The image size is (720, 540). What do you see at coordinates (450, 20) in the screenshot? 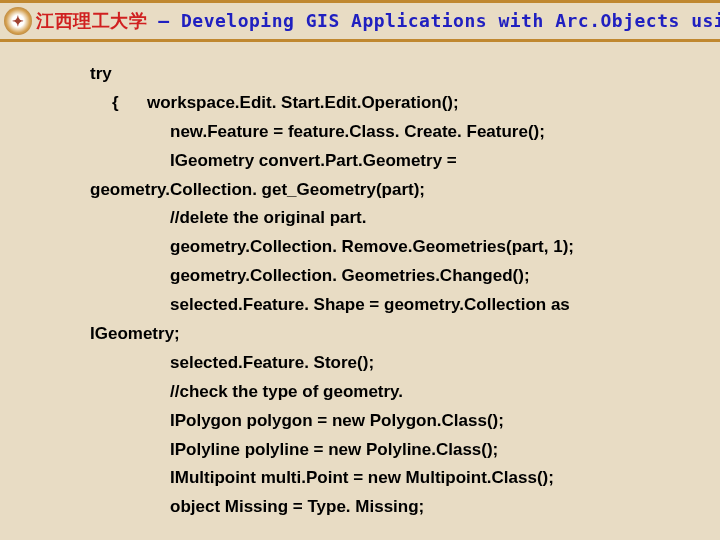
I see `title-english: Developing GIS Applications with Arc.Obj…` at bounding box center [450, 20].